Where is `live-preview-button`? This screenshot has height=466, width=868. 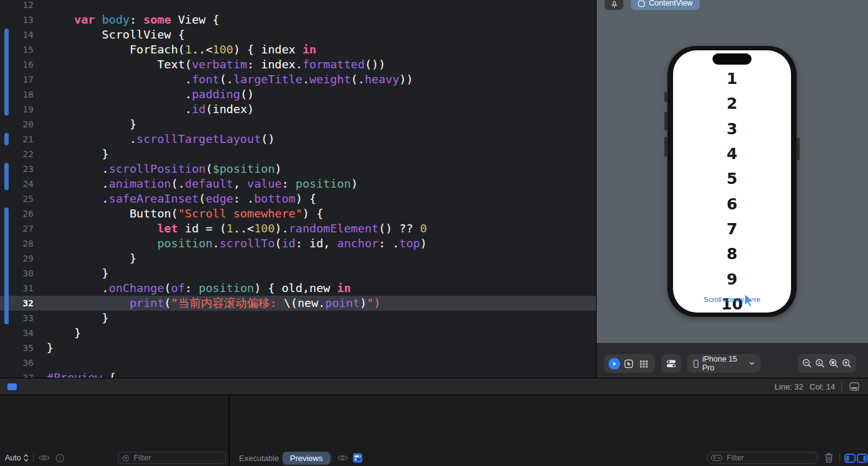 live-preview-button is located at coordinates (615, 364).